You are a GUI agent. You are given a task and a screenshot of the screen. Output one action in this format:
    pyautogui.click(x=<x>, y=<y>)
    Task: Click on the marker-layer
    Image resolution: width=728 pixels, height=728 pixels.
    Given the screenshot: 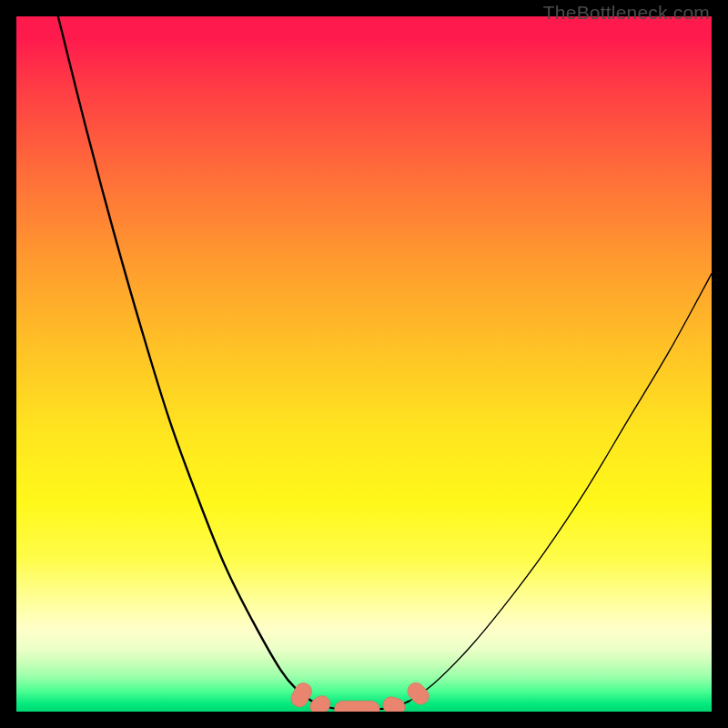 What is the action you would take?
    pyautogui.click(x=360, y=695)
    